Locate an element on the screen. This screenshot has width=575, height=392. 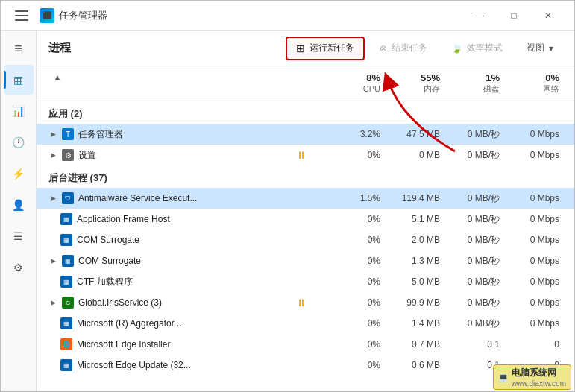
process-name-cell: ▦ Application Frame Host is located at coordinates (164, 219).